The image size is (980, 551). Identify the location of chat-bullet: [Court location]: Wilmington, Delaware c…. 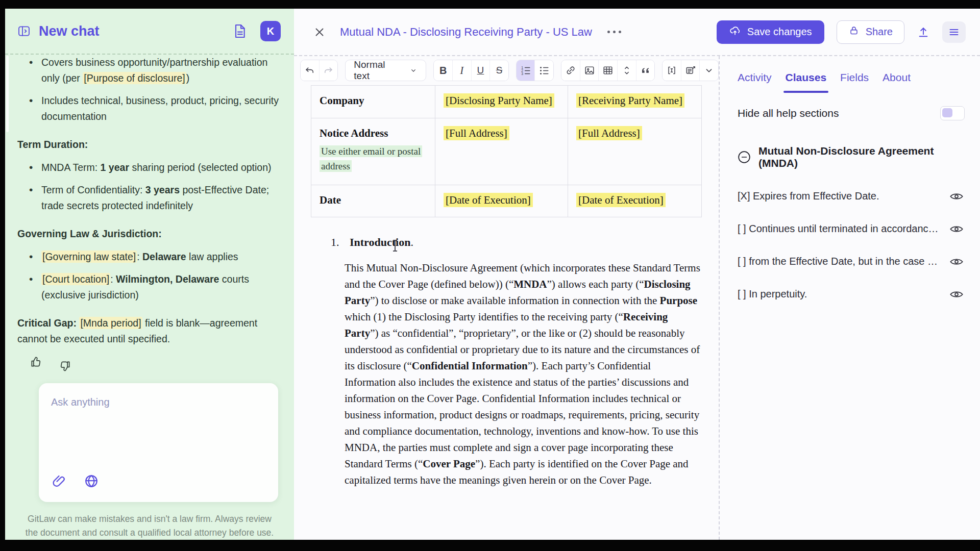
(149, 287).